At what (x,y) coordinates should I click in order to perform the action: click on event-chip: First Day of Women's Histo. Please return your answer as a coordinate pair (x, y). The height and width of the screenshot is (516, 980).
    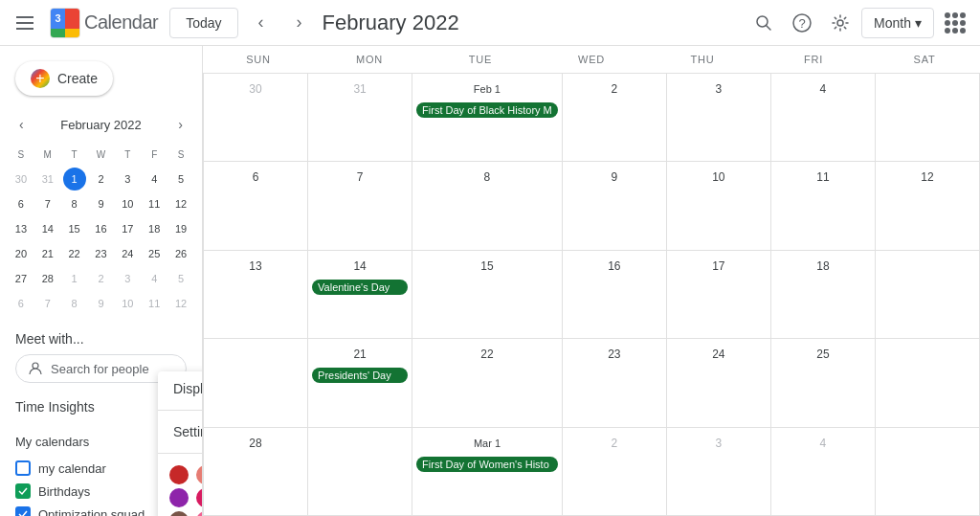
    Looking at the image, I should click on (487, 464).